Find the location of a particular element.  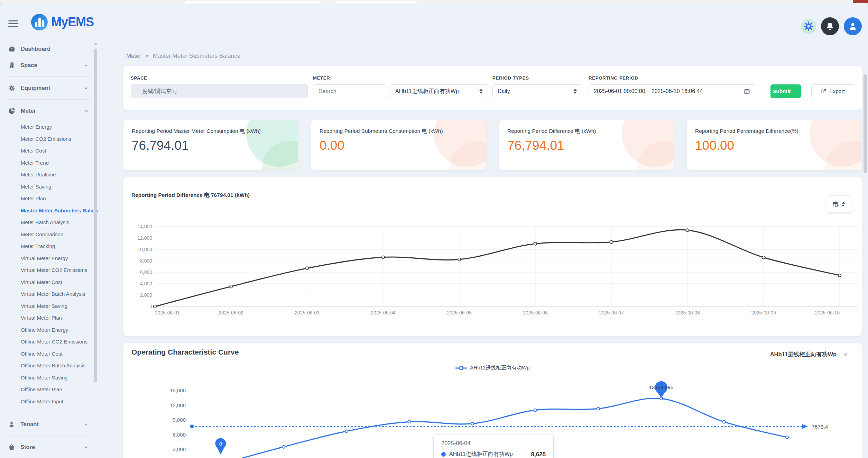

updown-arrows-icon is located at coordinates (575, 91).